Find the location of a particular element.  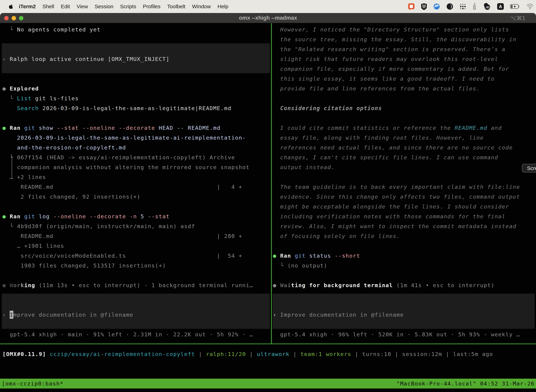

terminal-line: ● Waiting for background terminal (1m 41… is located at coordinates (384, 285).